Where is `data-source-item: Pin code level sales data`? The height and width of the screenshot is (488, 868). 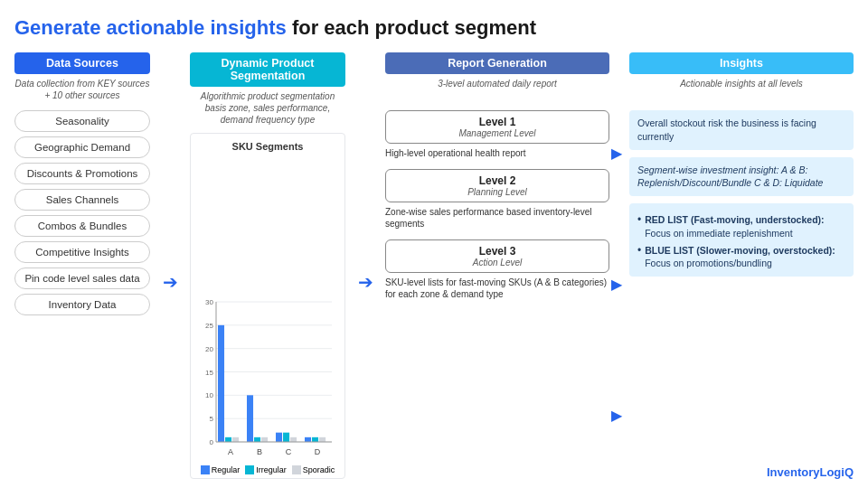 data-source-item: Pin code level sales data is located at coordinates (82, 278).